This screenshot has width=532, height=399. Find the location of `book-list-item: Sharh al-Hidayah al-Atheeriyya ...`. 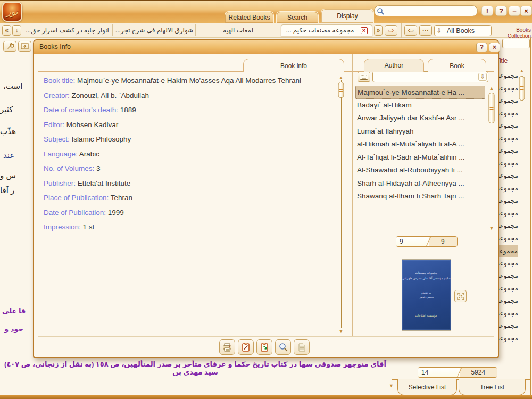

book-list-item: Sharh al-Hidayah al-Atheeriyya ... is located at coordinates (420, 184).